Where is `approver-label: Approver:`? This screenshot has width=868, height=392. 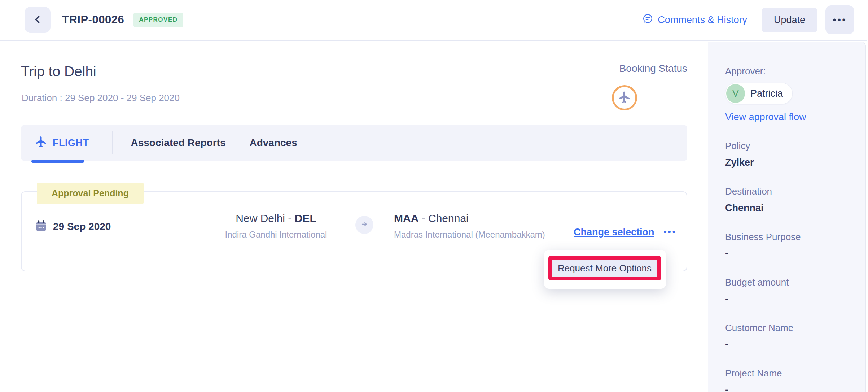 approver-label: Approver: is located at coordinates (795, 71).